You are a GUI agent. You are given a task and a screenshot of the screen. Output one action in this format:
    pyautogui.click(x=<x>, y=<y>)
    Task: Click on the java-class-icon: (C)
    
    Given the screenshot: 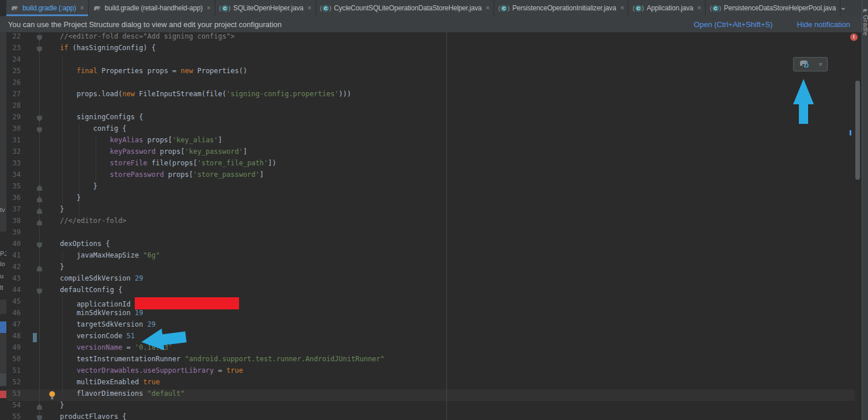 What is the action you would take?
    pyautogui.click(x=225, y=8)
    